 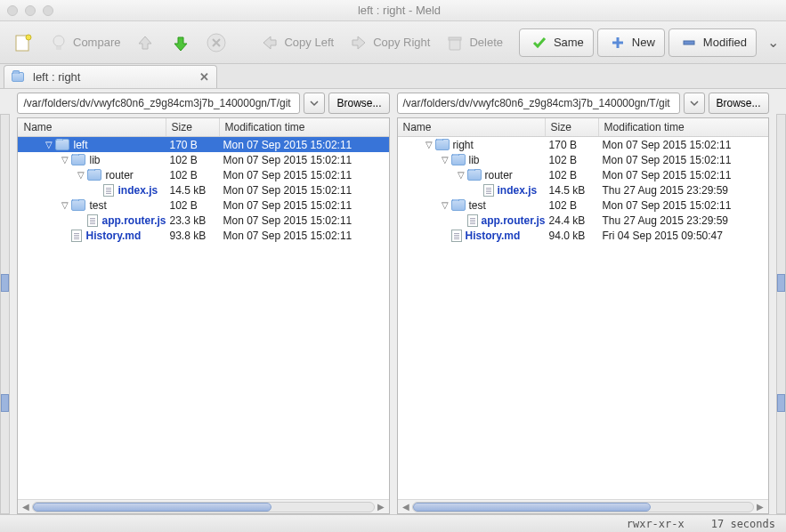 What do you see at coordinates (694, 103) in the screenshot?
I see `right-path-dropdown` at bounding box center [694, 103].